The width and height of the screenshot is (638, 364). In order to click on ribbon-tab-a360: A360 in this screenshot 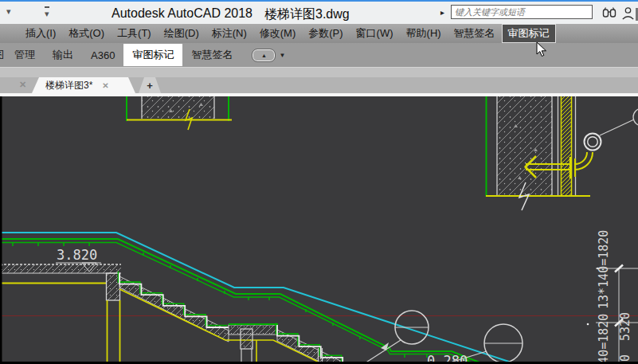, I will do `click(103, 56)`.